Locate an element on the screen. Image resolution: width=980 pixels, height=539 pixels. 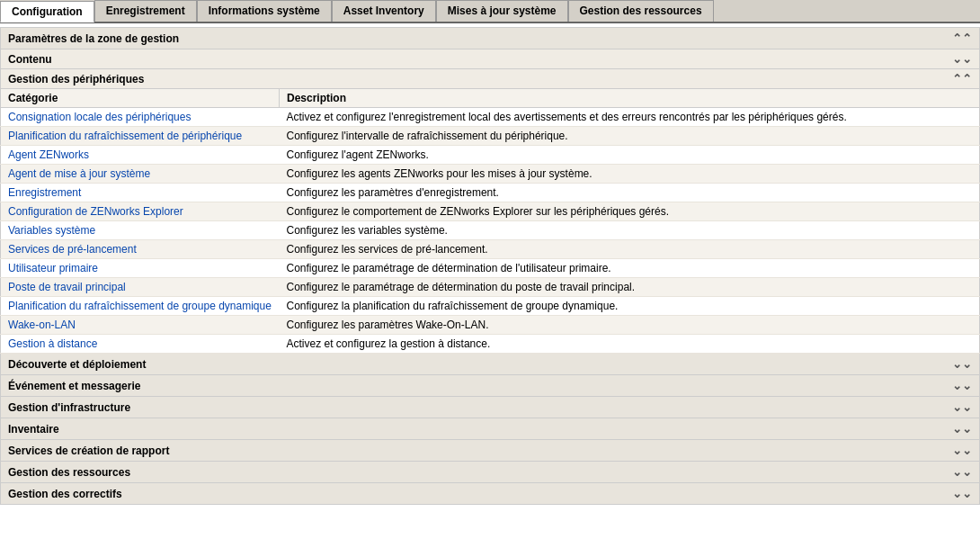
collapsed-section-label-6: Gestion des correctifs is located at coordinates (65, 494).